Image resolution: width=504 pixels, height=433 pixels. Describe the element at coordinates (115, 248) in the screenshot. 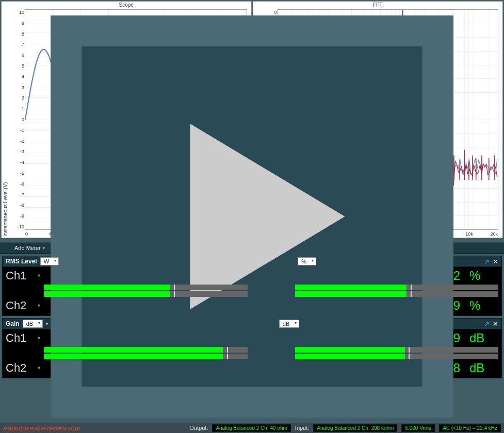

I see `play-icon` at that location.